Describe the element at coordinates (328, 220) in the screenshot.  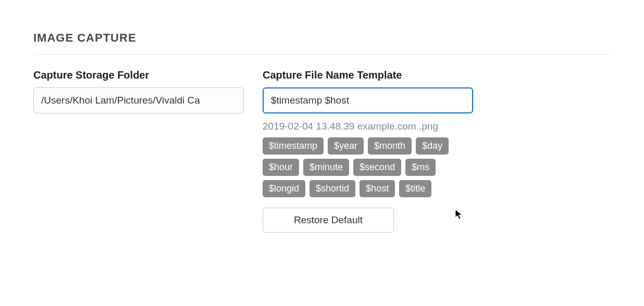
I see `restore-default-button: Restore Default` at that location.